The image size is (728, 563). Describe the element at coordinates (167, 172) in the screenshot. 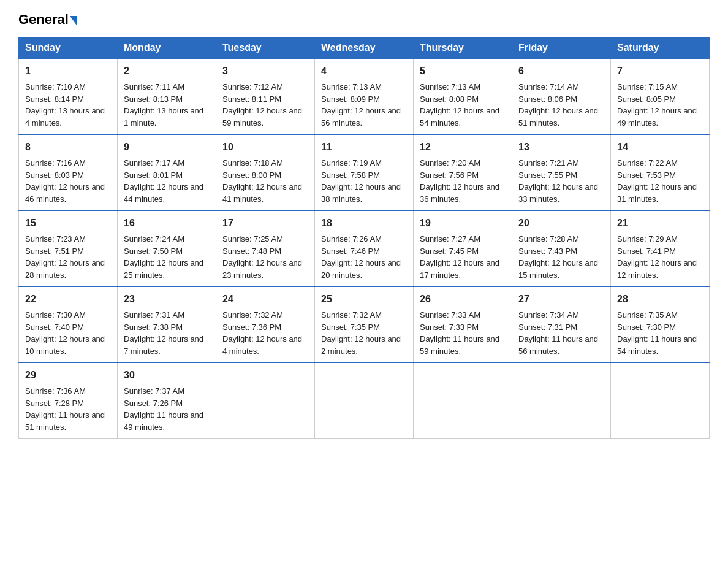

I see `calendar-cell: 9Sunrise: 7:17 AMSunset: 8:01 PMDaylight…` at that location.